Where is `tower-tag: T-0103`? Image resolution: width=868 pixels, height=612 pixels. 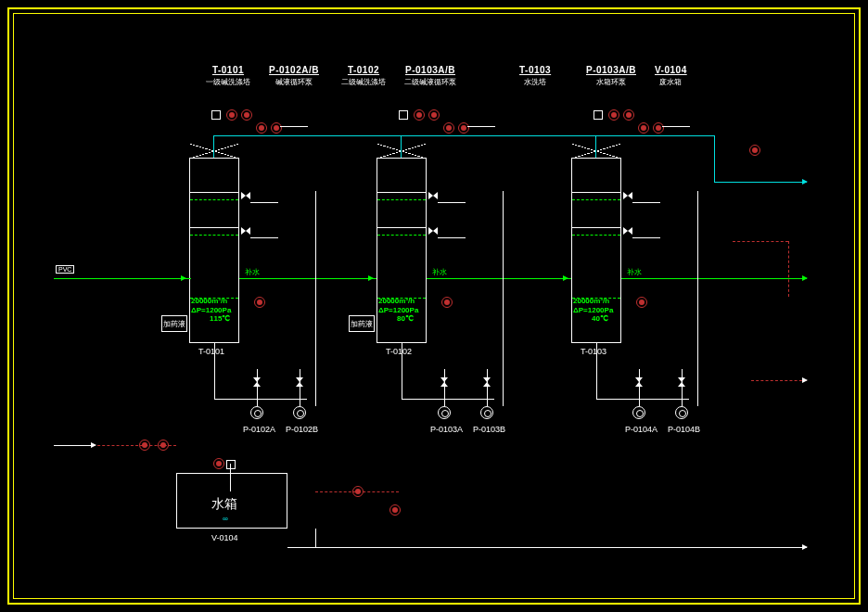
tower-tag: T-0103 is located at coordinates (594, 351).